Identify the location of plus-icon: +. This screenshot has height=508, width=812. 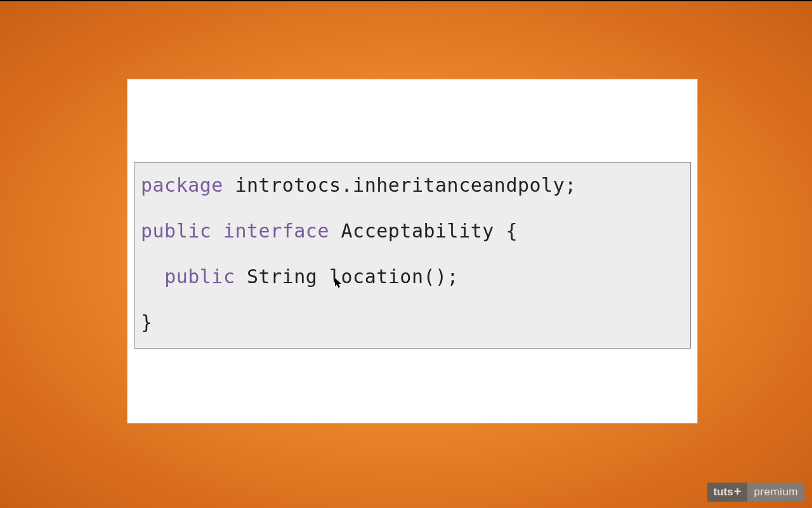
(738, 491).